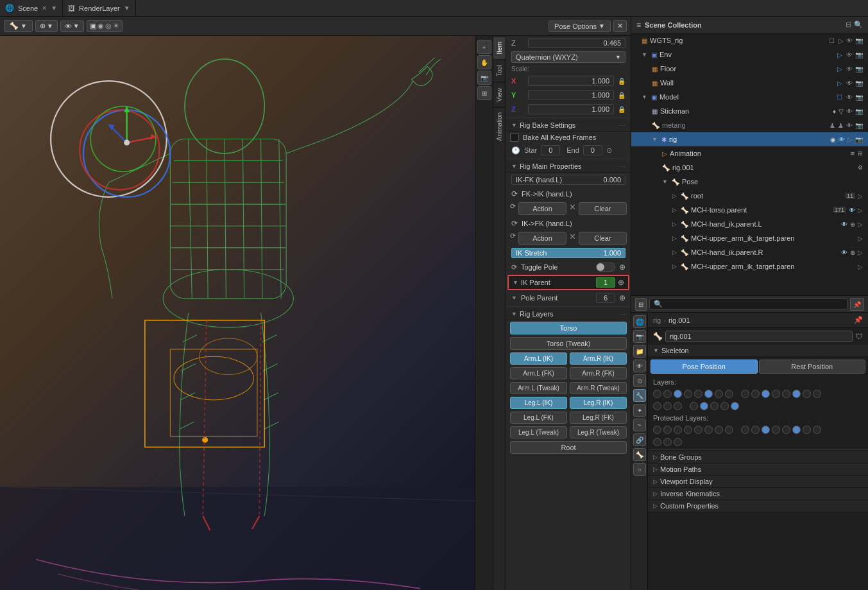 The width and height of the screenshot is (868, 590). Describe the element at coordinates (603, 209) in the screenshot. I see `clear-btn1: Clear` at that location.